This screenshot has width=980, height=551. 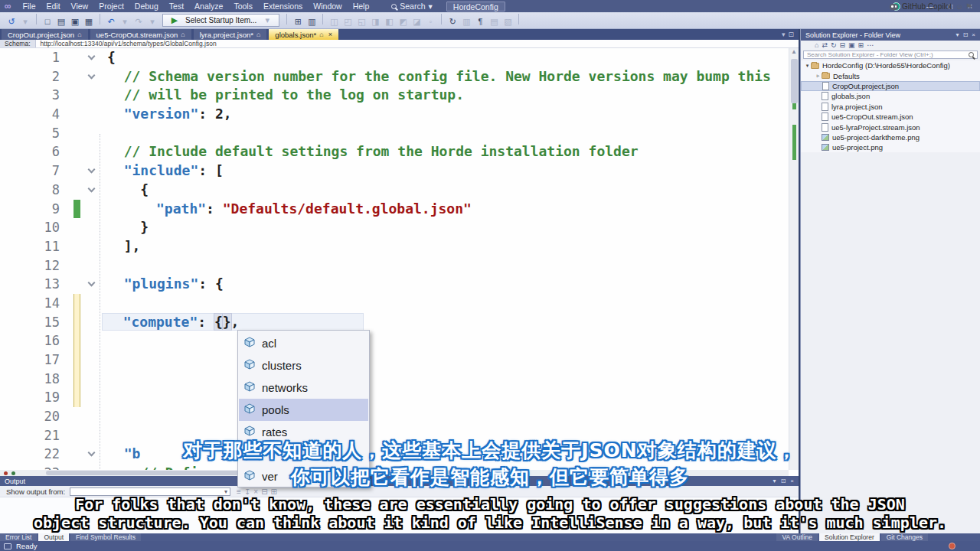 What do you see at coordinates (412, 6) in the screenshot?
I see `search-box: Search ▾` at bounding box center [412, 6].